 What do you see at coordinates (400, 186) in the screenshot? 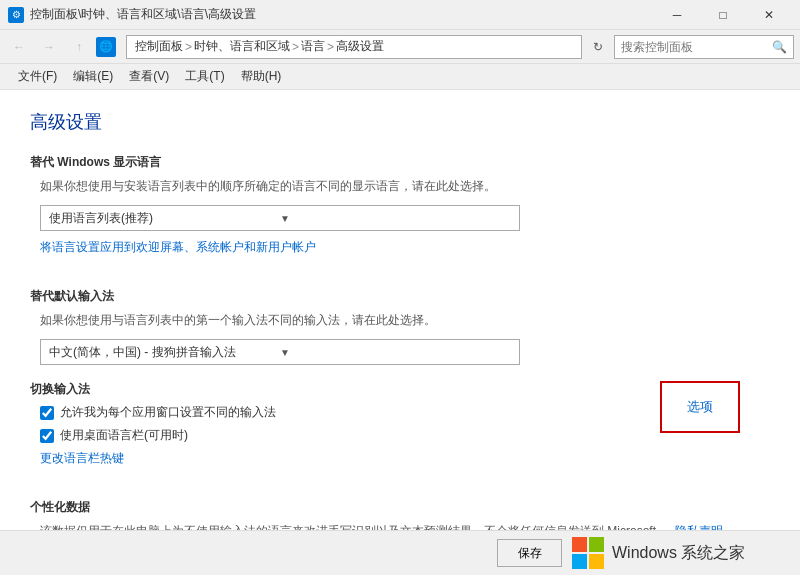
I see `section1-desc: 如果你想使用与安装语言列表中的顺序所确定的语言不同的显示语言，请在此处选择。` at bounding box center [400, 186].